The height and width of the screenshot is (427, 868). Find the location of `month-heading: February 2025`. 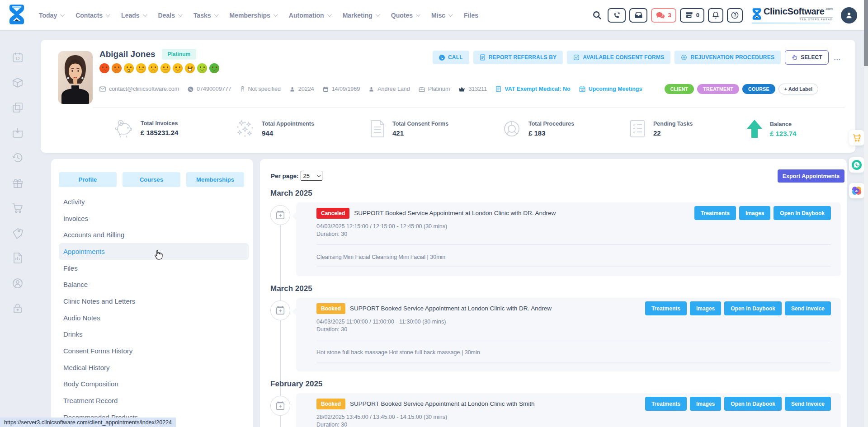

month-heading: February 2025 is located at coordinates (559, 384).